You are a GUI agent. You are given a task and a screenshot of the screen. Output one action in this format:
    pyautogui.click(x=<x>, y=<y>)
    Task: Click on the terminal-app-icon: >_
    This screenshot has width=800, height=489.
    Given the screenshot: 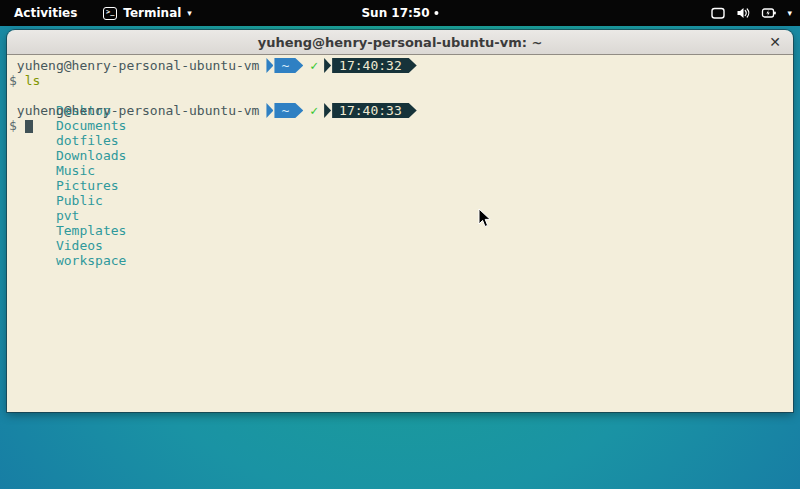 What is the action you would take?
    pyautogui.click(x=110, y=14)
    